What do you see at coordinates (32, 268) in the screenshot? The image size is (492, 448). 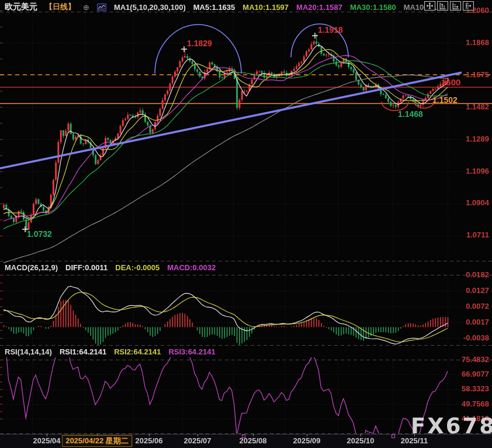 I see `macd-settings-label: MACD(26,12,9)` at bounding box center [32, 268].